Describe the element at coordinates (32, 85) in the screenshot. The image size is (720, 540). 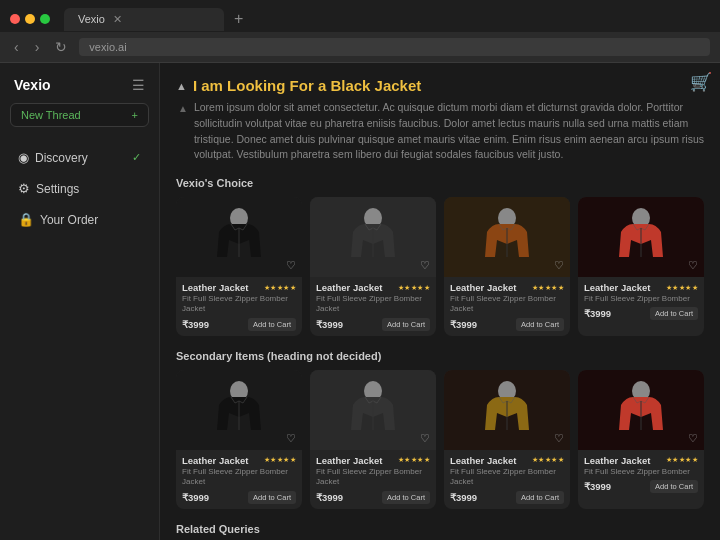
I see `sidebar-title: Vexio` at that location.